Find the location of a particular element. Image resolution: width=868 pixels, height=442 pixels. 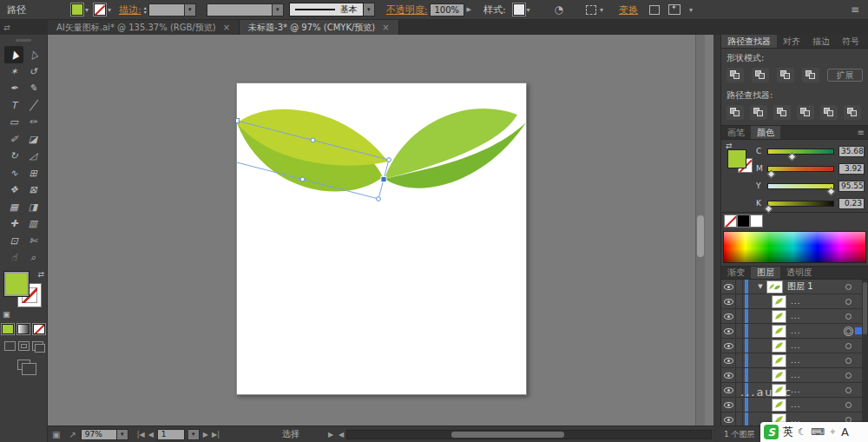

channel-value-input: 35.68 is located at coordinates (852, 151).